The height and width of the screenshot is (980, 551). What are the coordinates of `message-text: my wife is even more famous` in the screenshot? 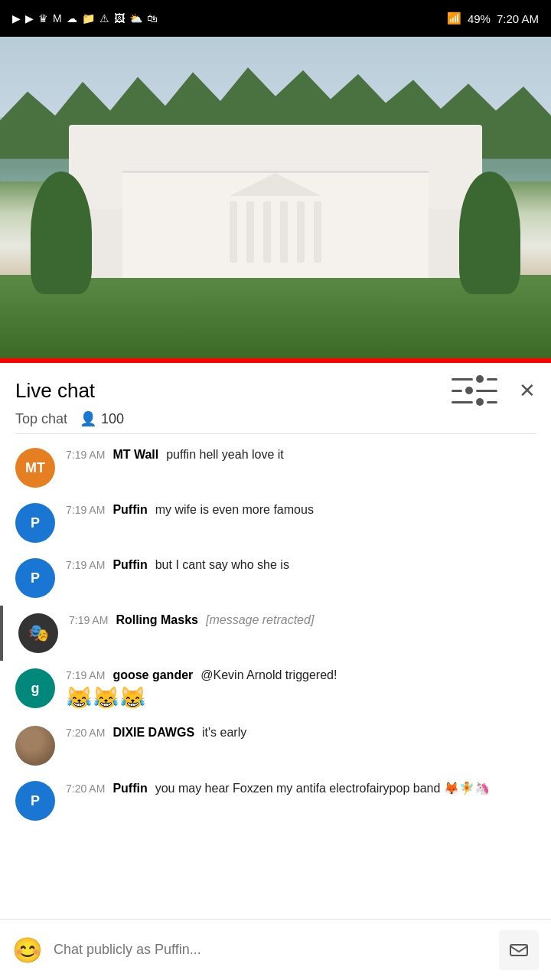 It's located at (234, 510).